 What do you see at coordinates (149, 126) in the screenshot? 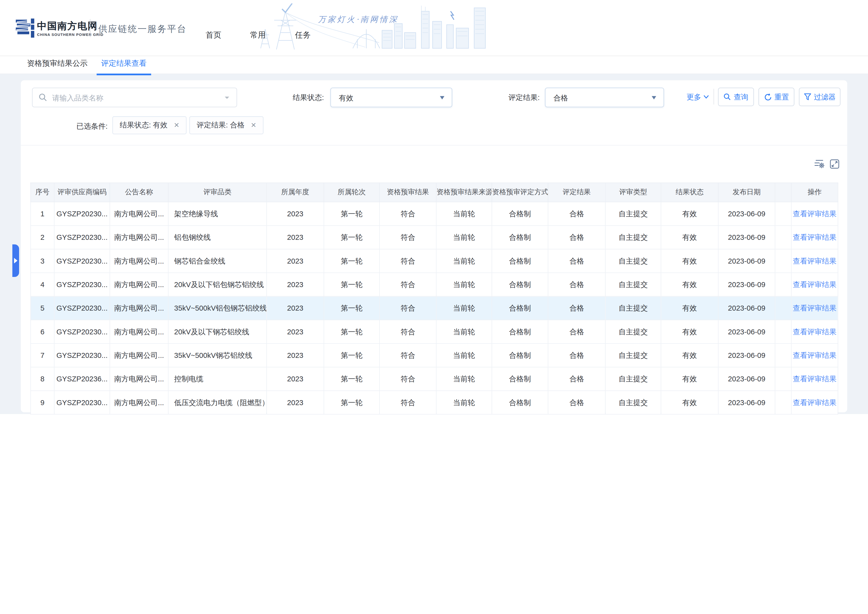
I see `chip-result-status: 结果状态: 有效 ✕` at bounding box center [149, 126].